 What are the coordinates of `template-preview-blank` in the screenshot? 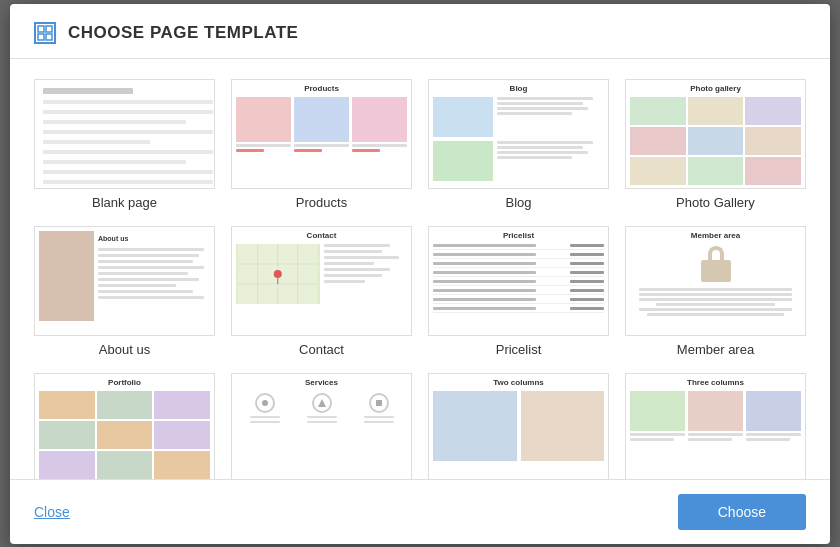 It's located at (124, 134).